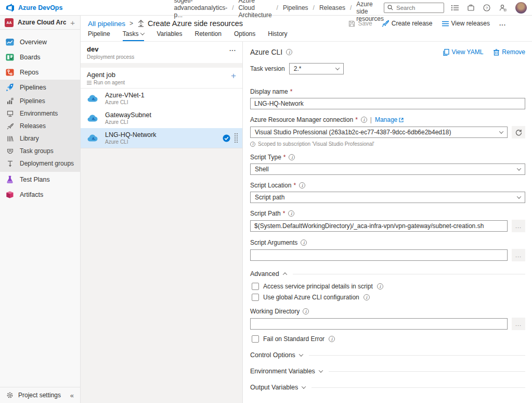 This screenshot has height=403, width=532. I want to click on task-version-select: 2.*, so click(316, 69).